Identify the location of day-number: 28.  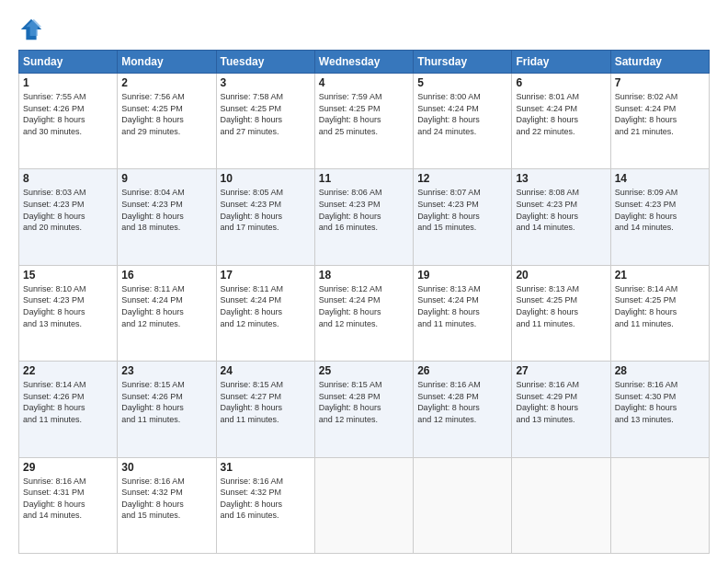
(660, 371).